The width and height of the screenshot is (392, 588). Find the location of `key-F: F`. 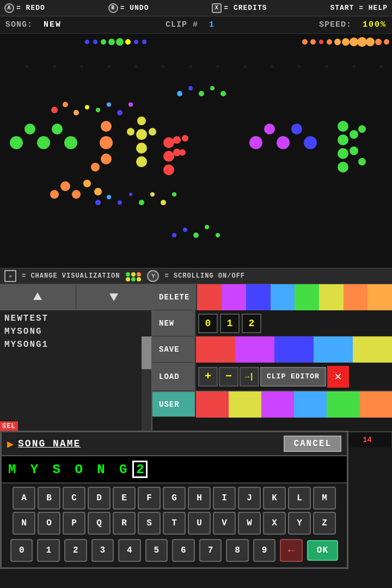

key-F: F is located at coordinates (149, 498).